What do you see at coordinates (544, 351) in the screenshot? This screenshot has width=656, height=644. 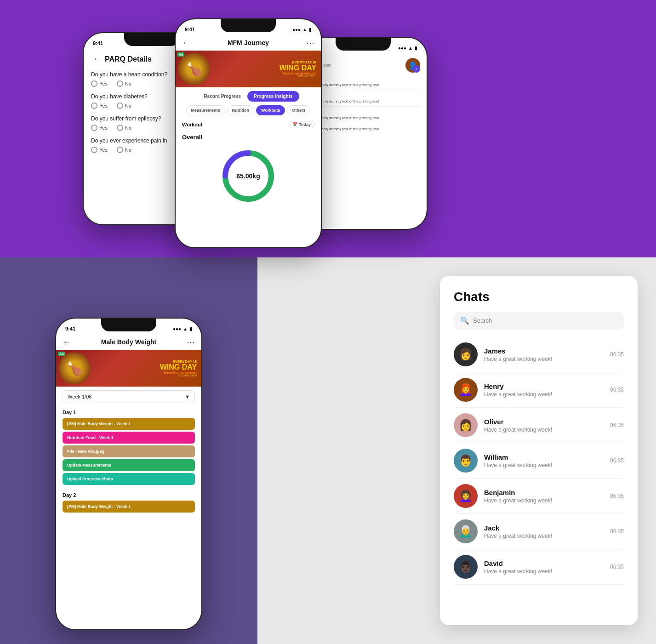 I see `chat-name-james: James` at bounding box center [544, 351].